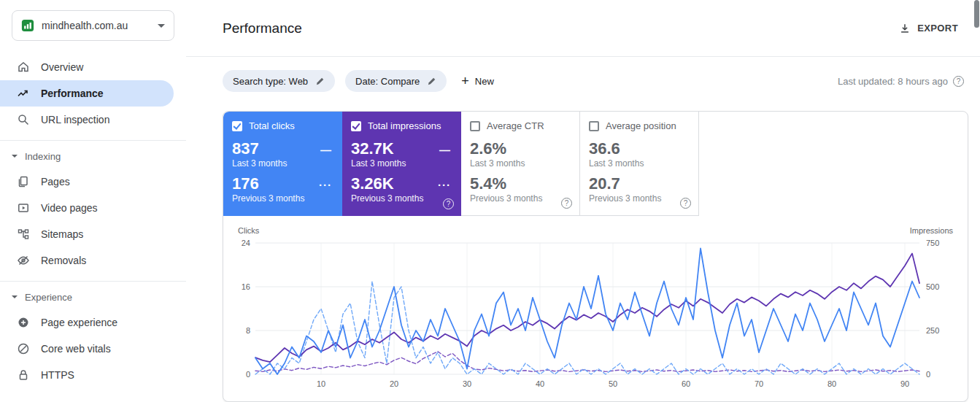 This screenshot has width=980, height=402. What do you see at coordinates (613, 384) in the screenshot?
I see `x-tick-label: 50` at bounding box center [613, 384].